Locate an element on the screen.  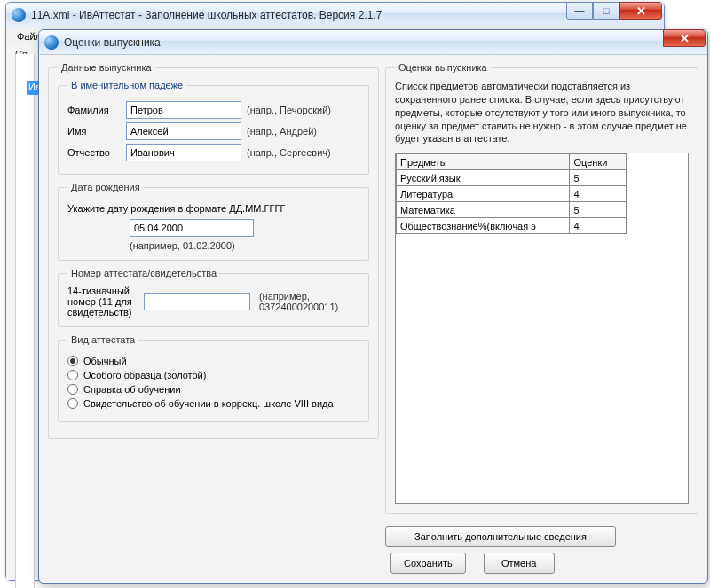
firstname-label: Имя is located at coordinates (94, 131).